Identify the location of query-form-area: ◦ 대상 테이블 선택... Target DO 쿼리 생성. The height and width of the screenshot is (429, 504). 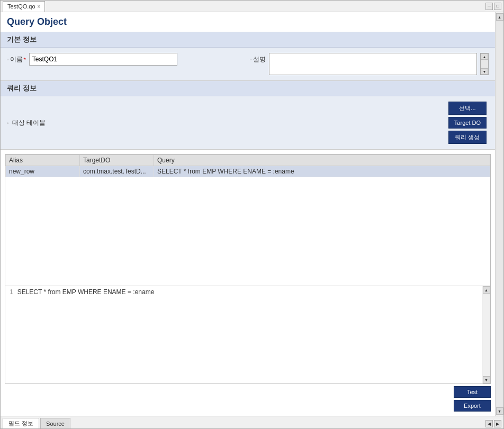
(248, 123).